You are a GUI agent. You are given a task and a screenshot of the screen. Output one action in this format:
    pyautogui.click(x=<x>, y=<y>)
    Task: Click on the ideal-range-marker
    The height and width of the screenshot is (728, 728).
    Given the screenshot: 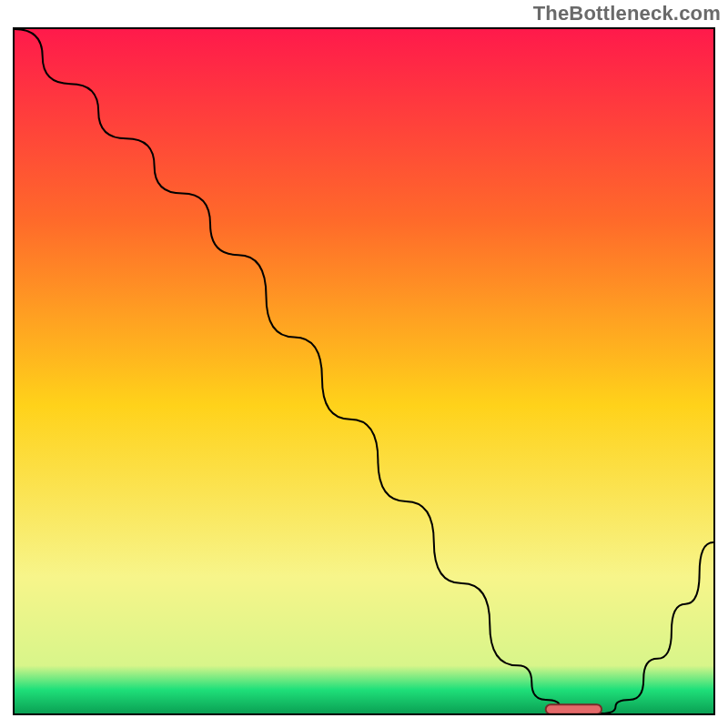 What is the action you would take?
    pyautogui.click(x=573, y=709)
    